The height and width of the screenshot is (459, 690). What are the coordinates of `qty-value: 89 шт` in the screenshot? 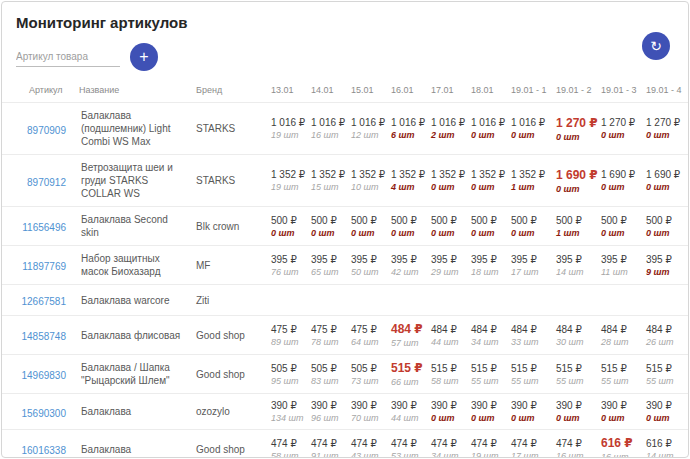 It's located at (289, 342).